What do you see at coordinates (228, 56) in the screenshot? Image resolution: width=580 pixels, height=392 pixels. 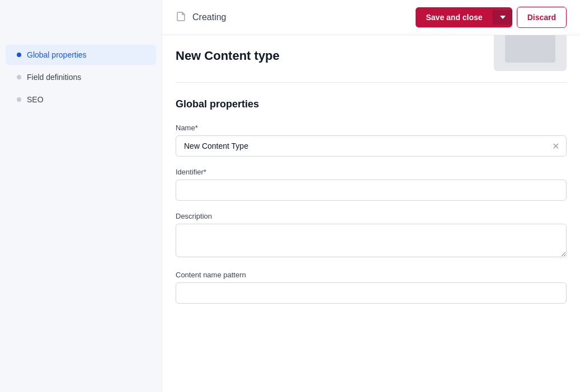 I see `page-title: New Content type` at bounding box center [228, 56].